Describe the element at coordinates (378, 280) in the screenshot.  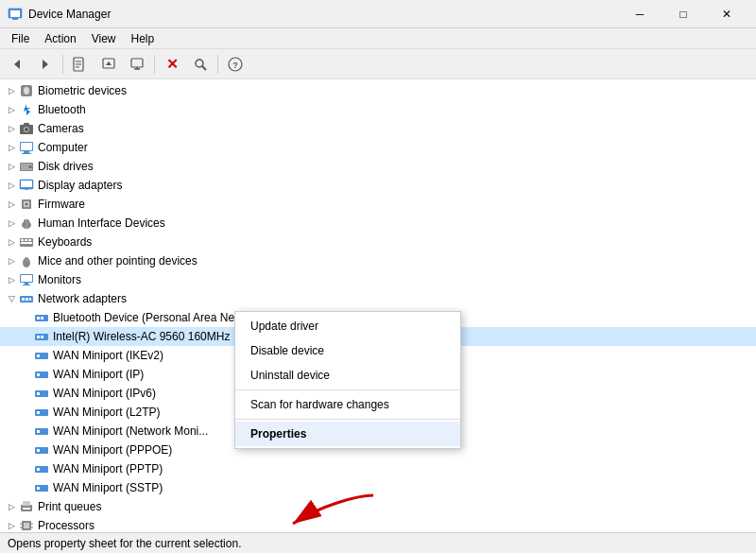
I see `tree-item-monitors: ▷ Monitors` at that location.